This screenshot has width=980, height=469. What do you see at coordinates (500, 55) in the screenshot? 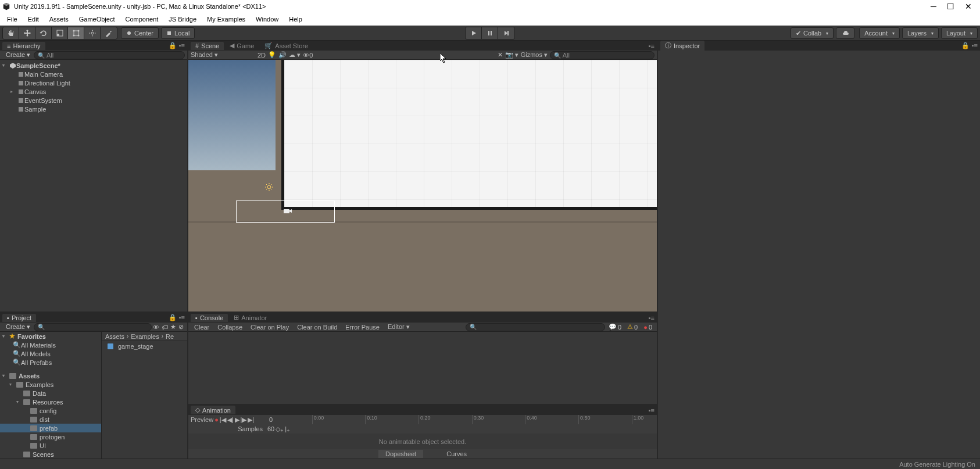
I see `scene-tools-icon: ✕` at bounding box center [500, 55].